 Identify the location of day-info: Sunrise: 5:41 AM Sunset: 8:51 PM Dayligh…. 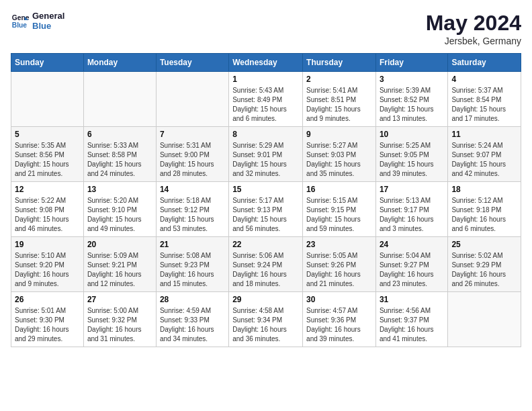
(339, 105).